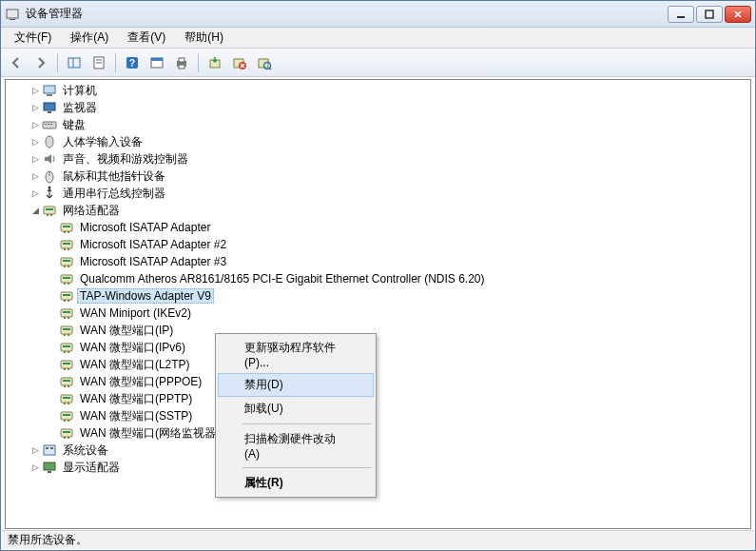 The height and width of the screenshot is (551, 756). I want to click on properties-button, so click(99, 63).